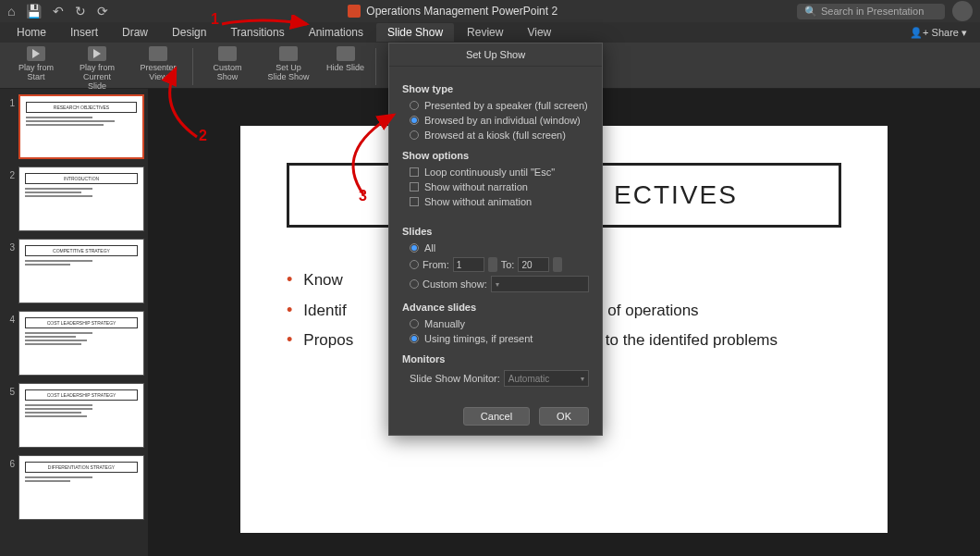 Image resolution: width=980 pixels, height=556 pixels. What do you see at coordinates (31, 32) in the screenshot?
I see `tab-home: Home` at bounding box center [31, 32].